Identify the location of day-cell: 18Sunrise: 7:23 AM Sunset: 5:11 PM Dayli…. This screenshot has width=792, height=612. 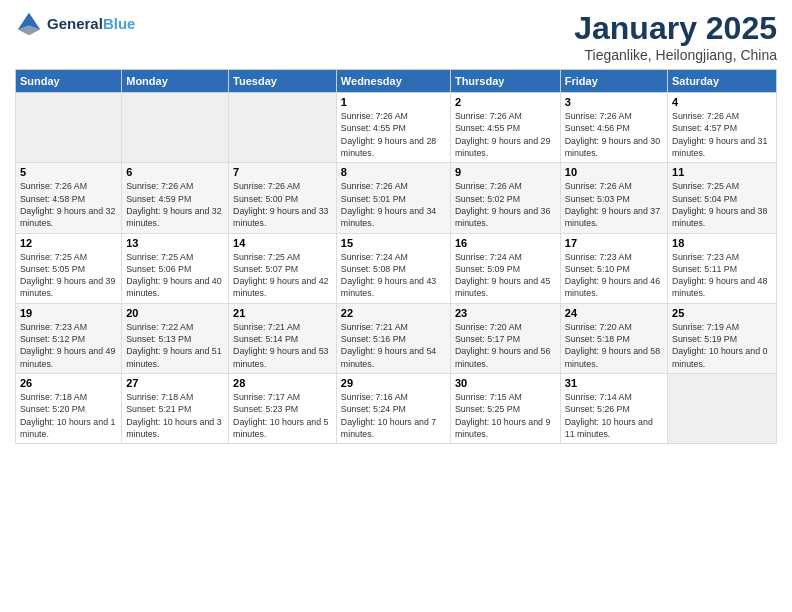
(722, 268).